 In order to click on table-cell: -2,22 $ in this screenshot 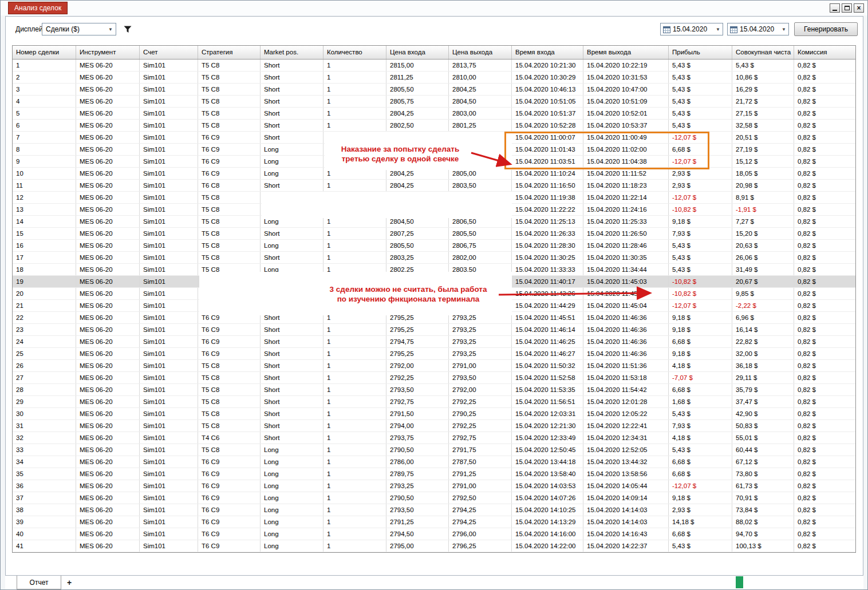, I will do `click(763, 306)`.